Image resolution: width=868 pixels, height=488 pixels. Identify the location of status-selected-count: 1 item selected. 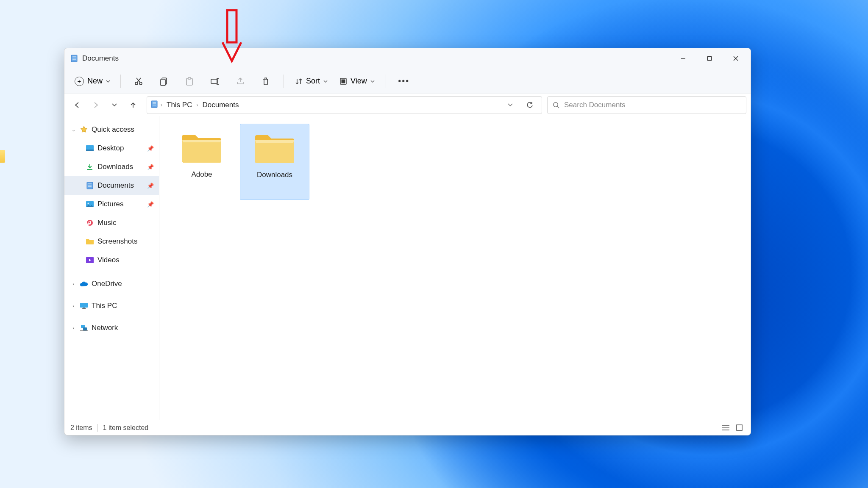
(126, 428).